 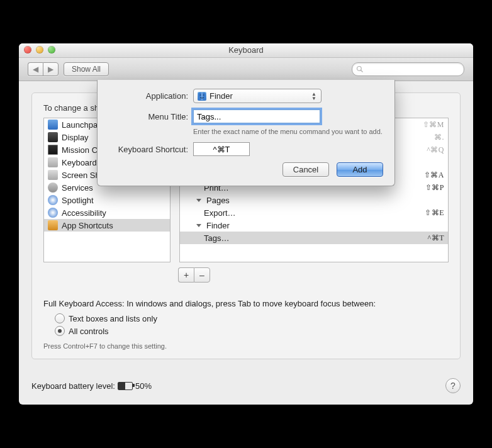 I want to click on add-shortcut-button: +, so click(x=186, y=275).